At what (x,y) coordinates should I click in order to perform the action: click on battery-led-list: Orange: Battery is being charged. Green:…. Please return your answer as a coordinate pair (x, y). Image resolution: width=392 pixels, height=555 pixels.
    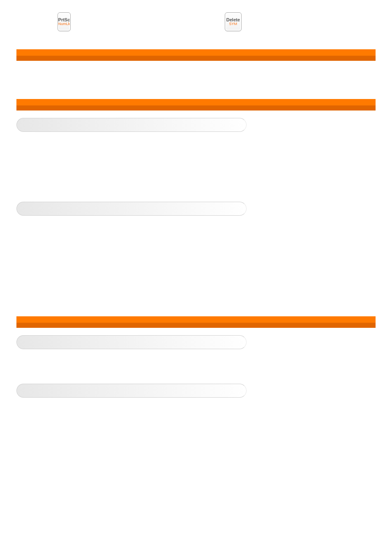
    Looking at the image, I should click on (204, 147).